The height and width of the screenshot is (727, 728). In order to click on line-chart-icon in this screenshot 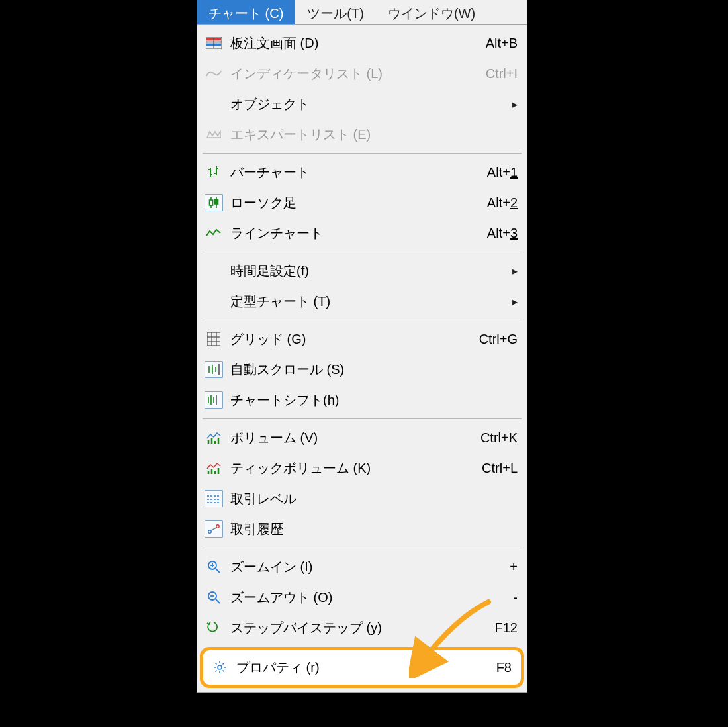, I will do `click(214, 233)`.